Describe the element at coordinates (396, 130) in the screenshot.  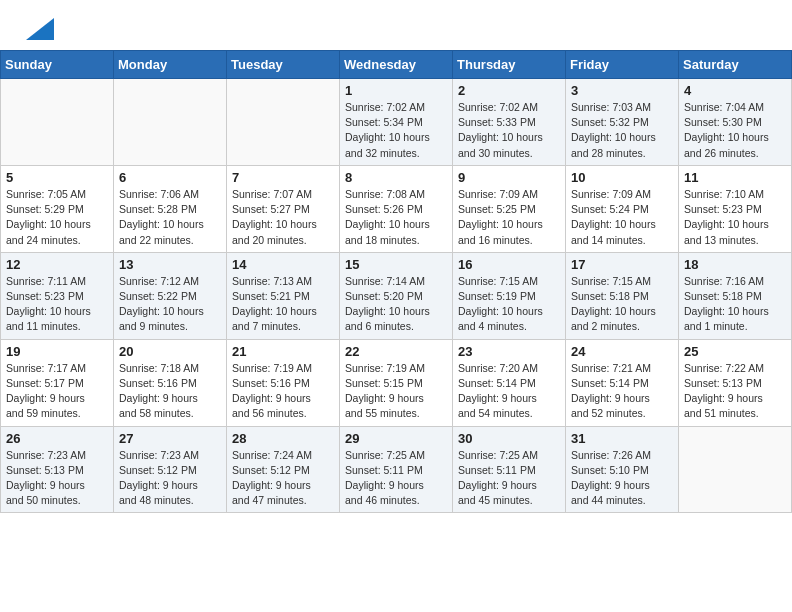
I see `day-info: Sunrise: 7:02 AM Sunset: 5:34 PM Dayligh…` at that location.